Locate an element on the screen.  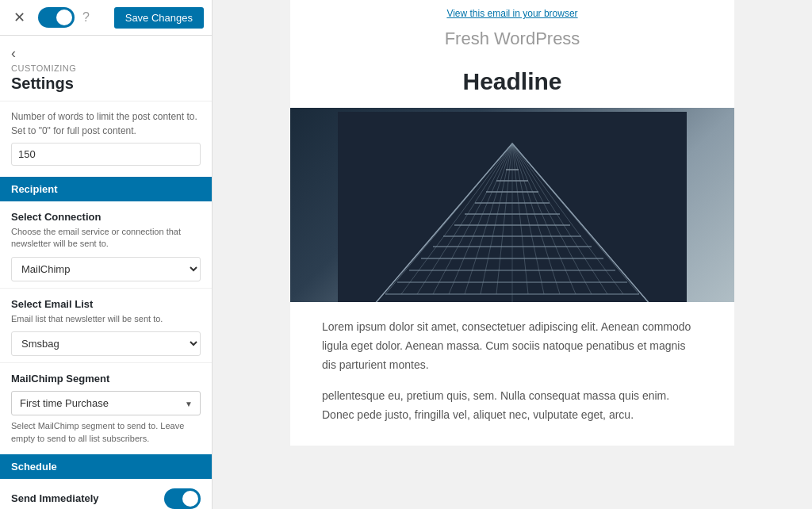
recipient-section-header: Recipient is located at coordinates (106, 189).